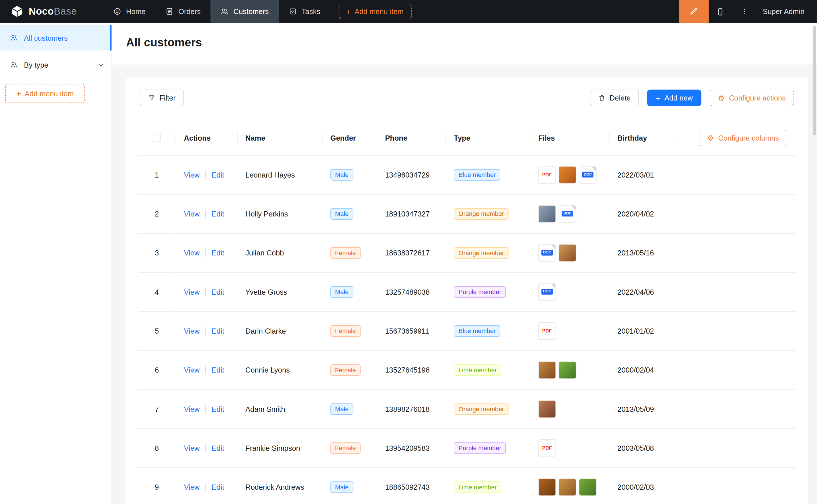 Image resolution: width=817 pixels, height=504 pixels. I want to click on configure-actions-label: Configure actions, so click(757, 98).